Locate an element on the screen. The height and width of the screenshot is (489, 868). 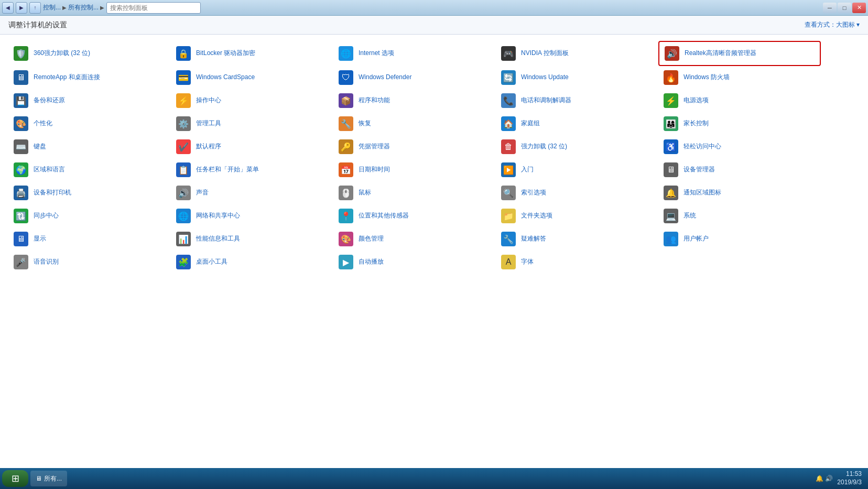
control-panel-item: ⚡电源选项 is located at coordinates (740, 101).